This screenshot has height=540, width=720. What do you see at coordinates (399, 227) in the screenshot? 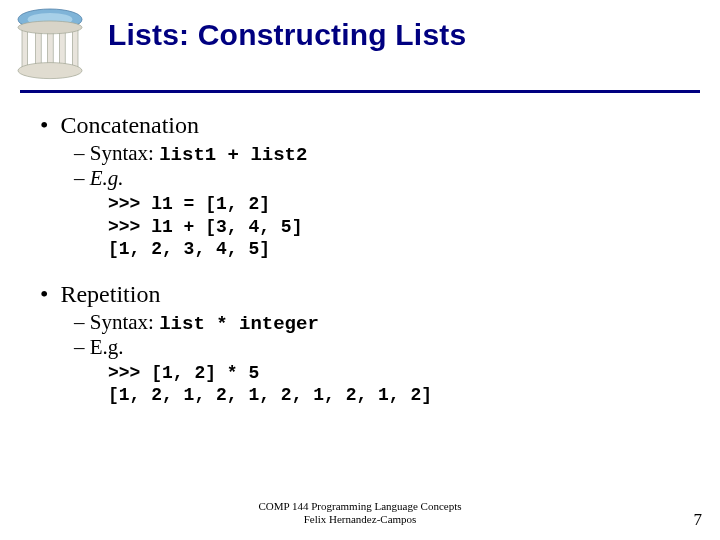
I see `concat-code-block: >>> l1 = [1, 2] >>> l1 + [3, 4, 5] [1, 2…` at bounding box center [399, 227].